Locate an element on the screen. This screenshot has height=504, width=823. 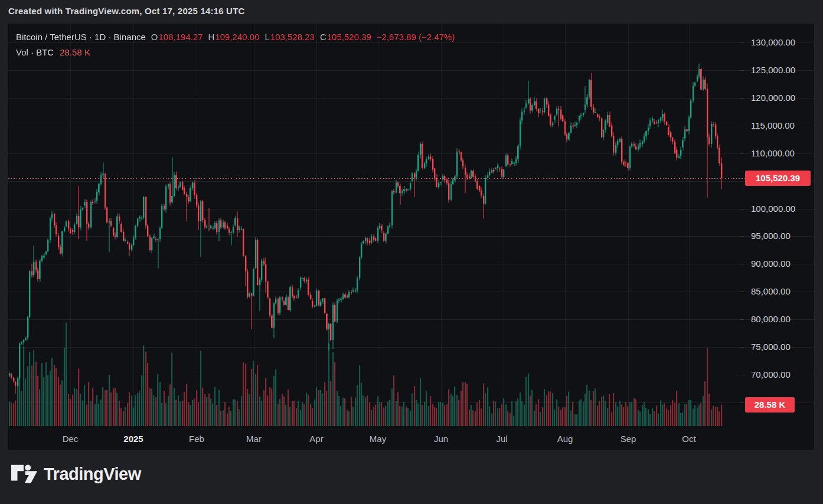
open-value: O108,194.27 is located at coordinates (177, 37).